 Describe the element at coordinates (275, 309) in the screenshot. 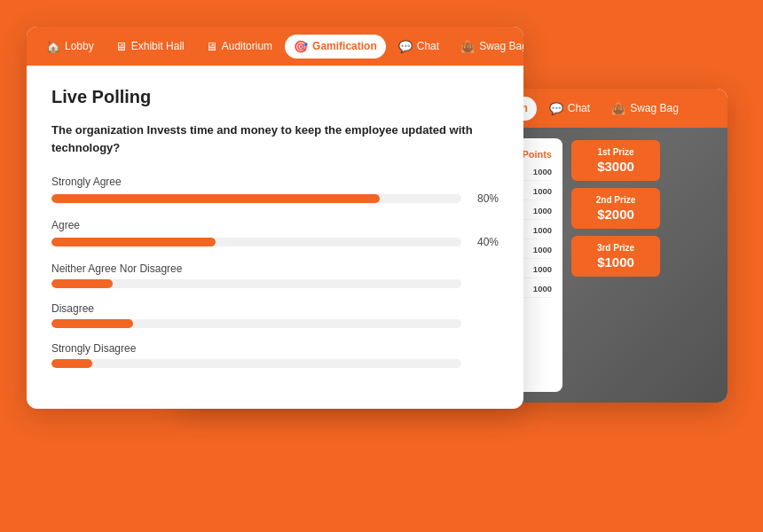

I see `poll-label-3: Disagree` at that location.